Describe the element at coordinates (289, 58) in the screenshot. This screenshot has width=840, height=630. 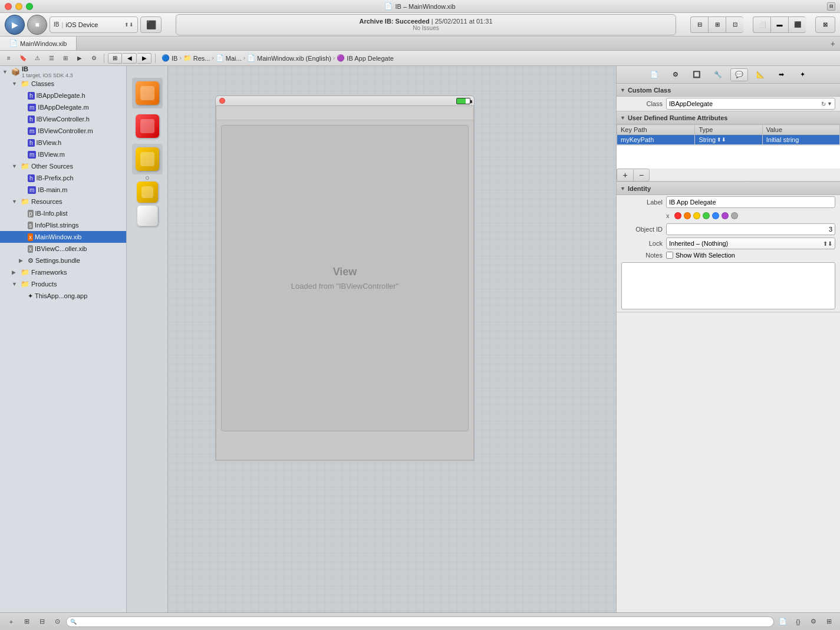
I see `breadcrumb-mainwindow: 📄 MainWindow.xib (English)` at that location.